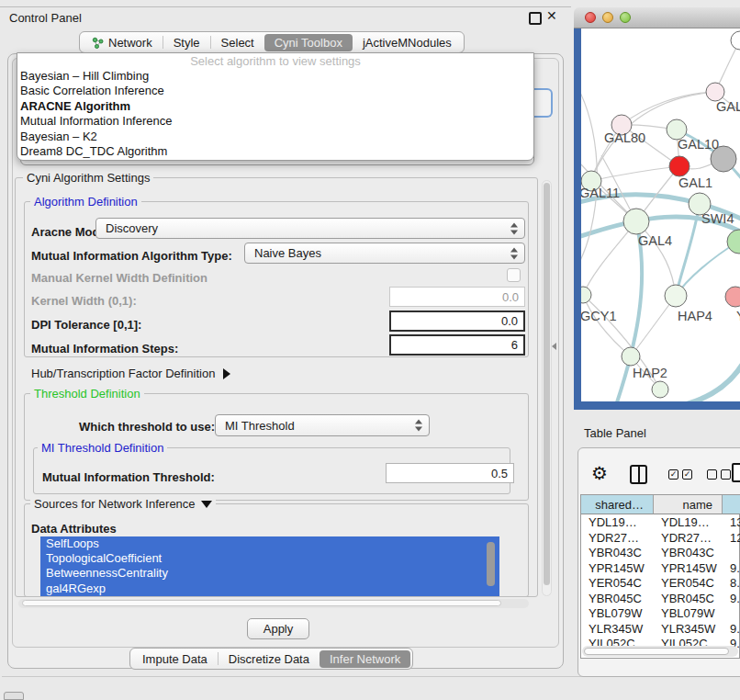  I want to click on table-row: YLR345WYLR345W9., so click(661, 630).